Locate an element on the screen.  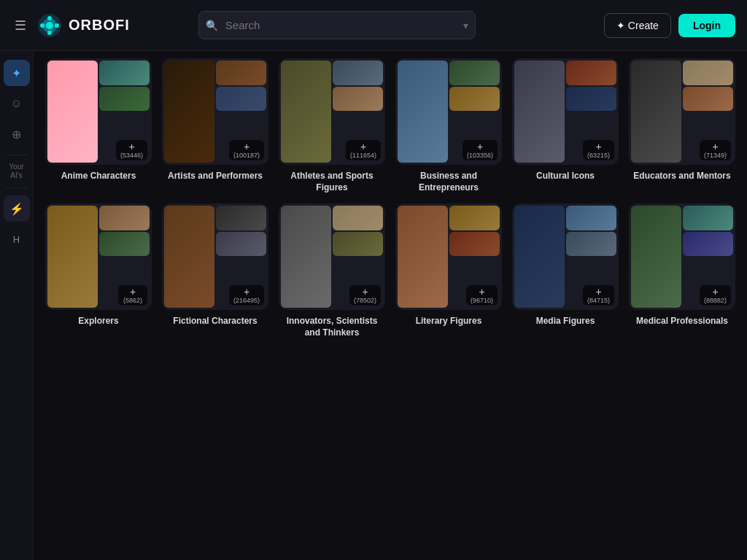
sidebar-divider is located at coordinates (17, 155).